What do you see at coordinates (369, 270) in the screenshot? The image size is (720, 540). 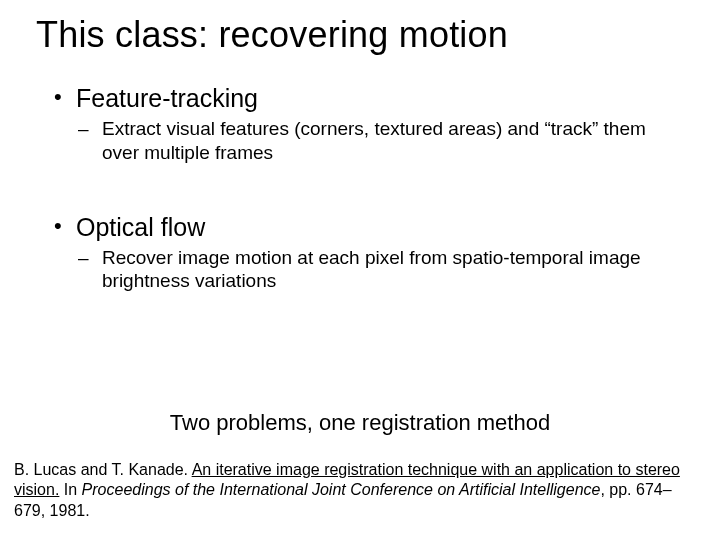 I see `subbullet-optical-flow: Recover image motion at each pixel from …` at bounding box center [369, 270].